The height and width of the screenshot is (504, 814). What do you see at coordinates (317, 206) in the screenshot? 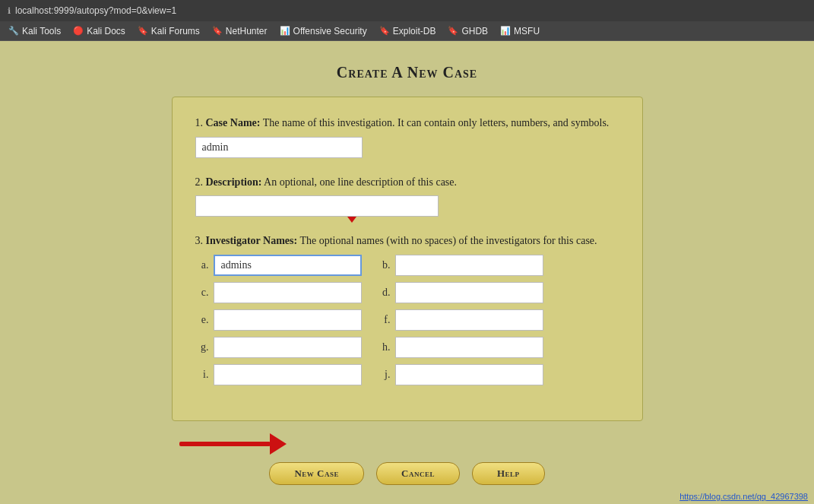
I see `description-input` at bounding box center [317, 206].